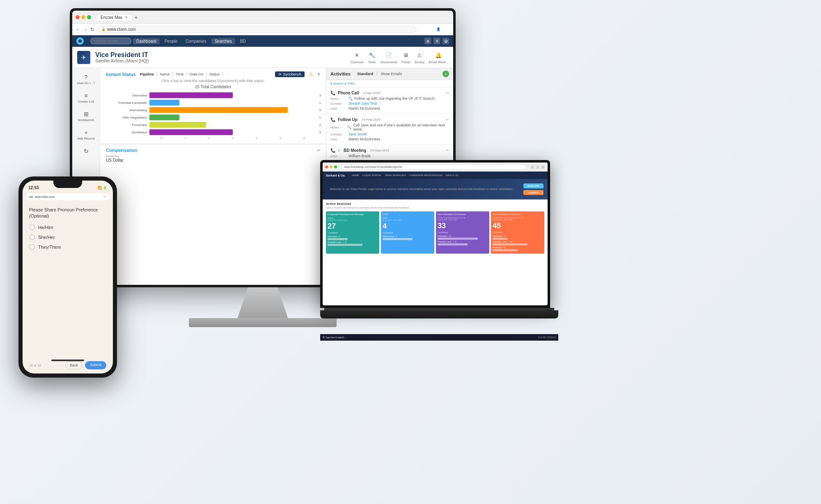 The image size is (821, 504). Describe the element at coordinates (372, 175) in the screenshot. I see `laptop-nav-portal: CLIENT PORTAL` at that location.